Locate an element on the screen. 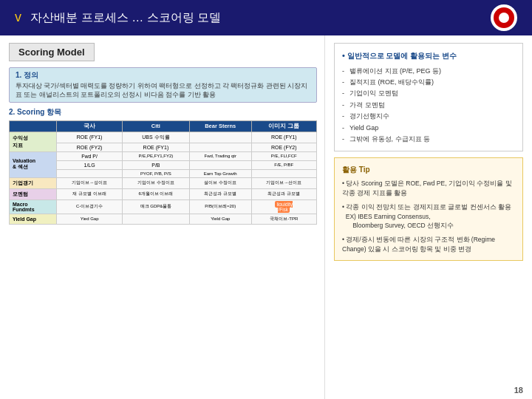 This screenshot has height=399, width=532. tip-box: 활용 Tip • 당사 Scoring 모델은 ROE, Fwd PE, 기업이… is located at coordinates (429, 208).